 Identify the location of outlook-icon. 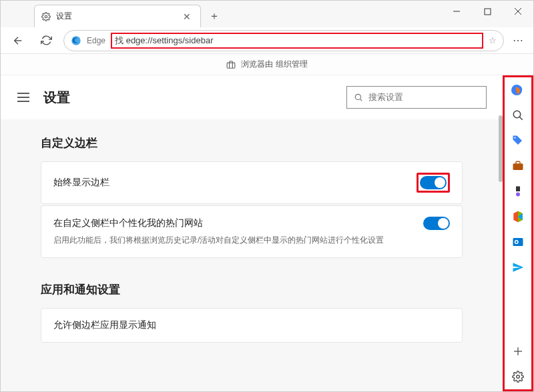
(518, 242).